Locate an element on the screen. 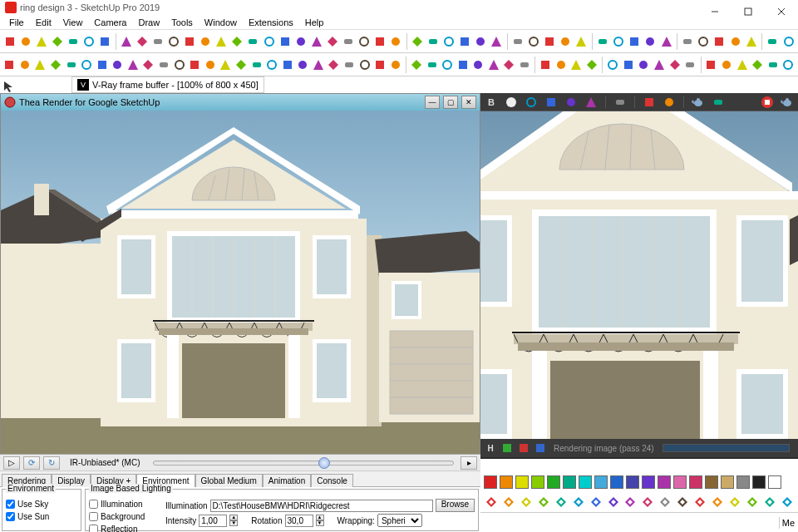  vray-circle-button is located at coordinates (511, 102).